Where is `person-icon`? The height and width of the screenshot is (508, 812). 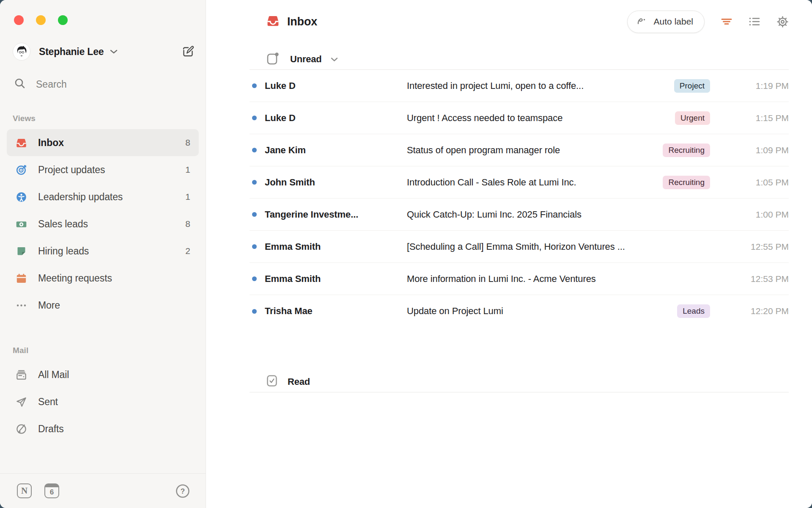
person-icon is located at coordinates (21, 197).